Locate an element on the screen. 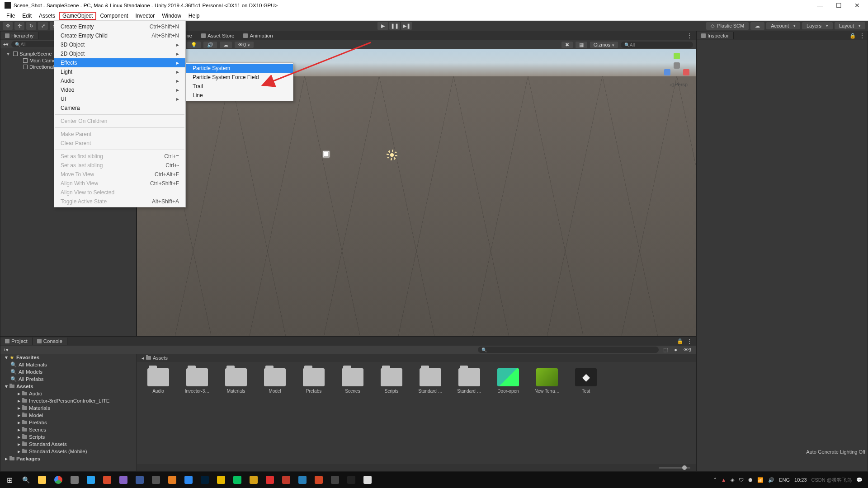  tray-volume-icon: 🔊 is located at coordinates (771, 480).